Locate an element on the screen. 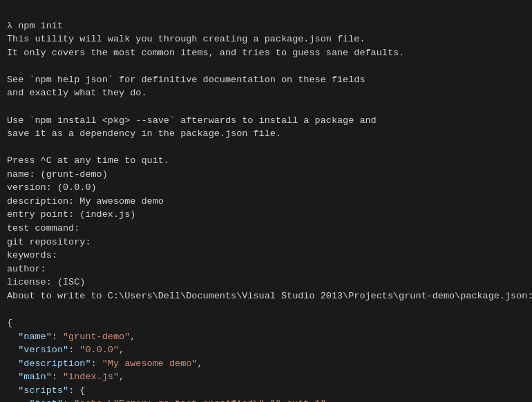  help-line-1: See `npm help json` for definitive docum… is located at coordinates (186, 80).